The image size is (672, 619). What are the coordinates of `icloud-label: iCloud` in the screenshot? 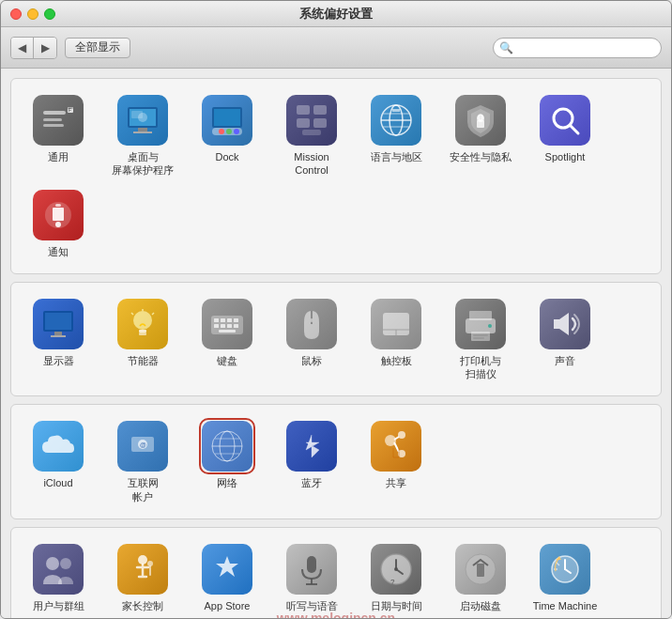 It's located at (58, 483).